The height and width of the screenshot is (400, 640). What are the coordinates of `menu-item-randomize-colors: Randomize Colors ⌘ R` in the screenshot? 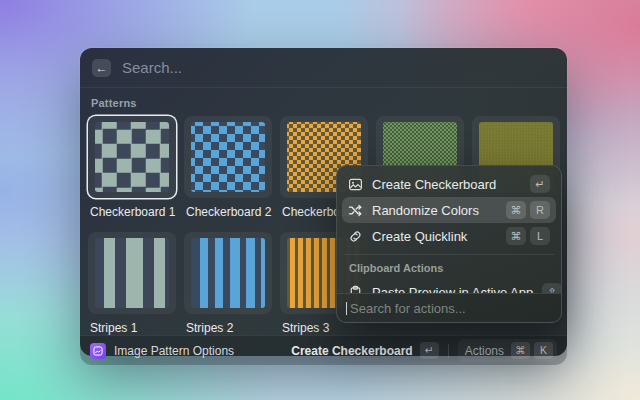 It's located at (449, 210).